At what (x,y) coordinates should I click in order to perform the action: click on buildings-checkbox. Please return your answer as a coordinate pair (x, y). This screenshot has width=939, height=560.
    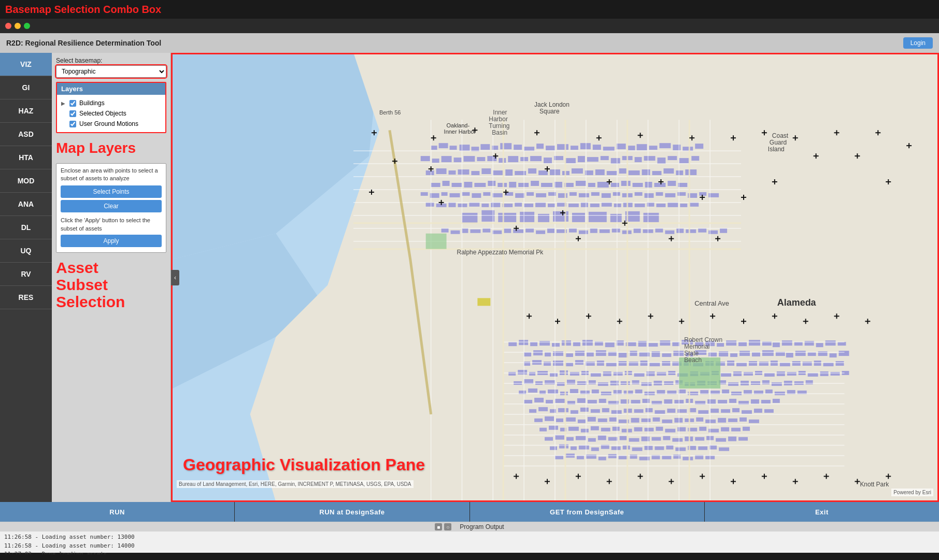
    Looking at the image, I should click on (73, 104).